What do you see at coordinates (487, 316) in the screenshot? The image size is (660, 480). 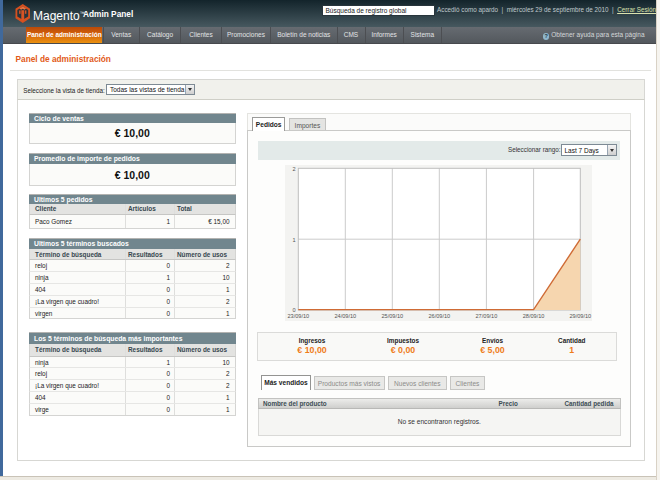 I see `svg-text: 27/09/10` at bounding box center [487, 316].